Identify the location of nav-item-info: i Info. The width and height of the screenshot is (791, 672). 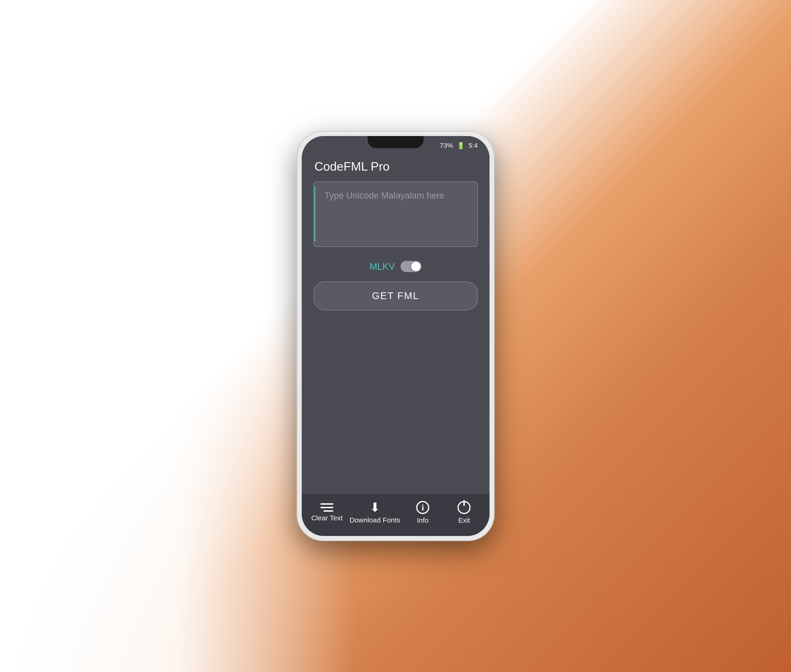
(423, 513).